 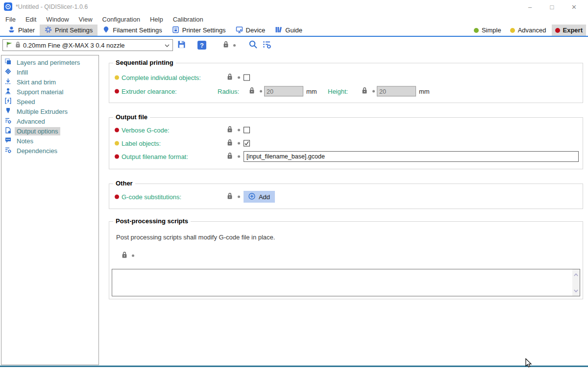 What do you see at coordinates (396, 91) in the screenshot?
I see `height-input` at bounding box center [396, 91].